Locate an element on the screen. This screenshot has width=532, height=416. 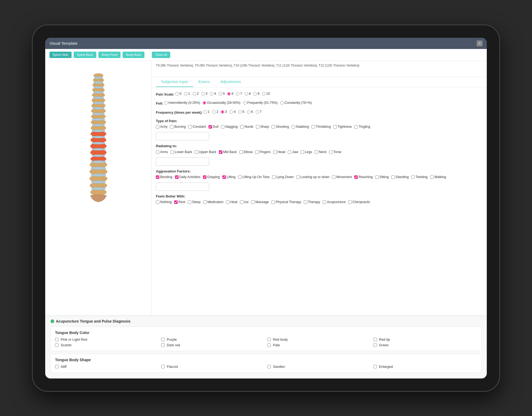
felt-constantly: Constantly (76+%) is located at coordinates (296, 103).